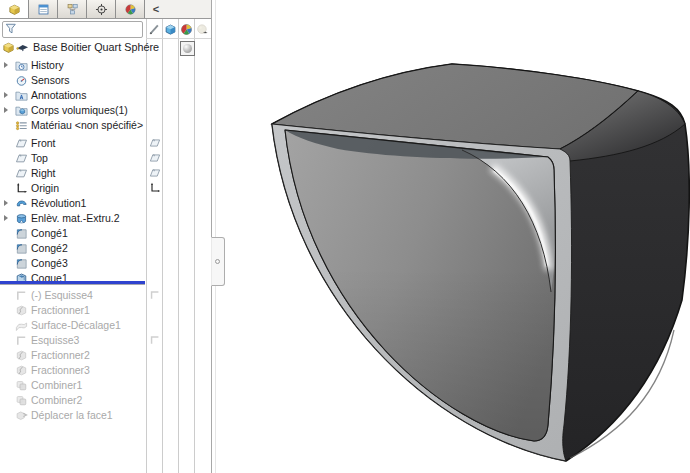  What do you see at coordinates (105, 386) in the screenshot?
I see `tree-item-combiner1: Combiner1` at bounding box center [105, 386].